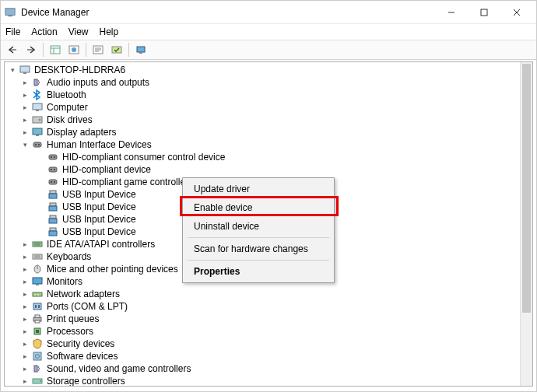  Describe the element at coordinates (268, 369) in the screenshot. I see `tree-category: Sound, video and game controllers` at that location.